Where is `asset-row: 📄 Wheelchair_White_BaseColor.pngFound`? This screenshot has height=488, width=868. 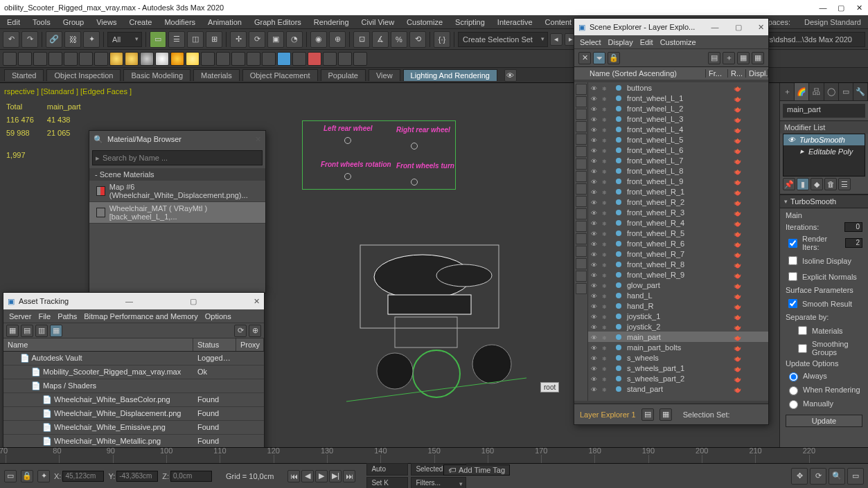
asset-row: 📄 Wheelchair_White_BaseColor.pngFound is located at coordinates (134, 400).